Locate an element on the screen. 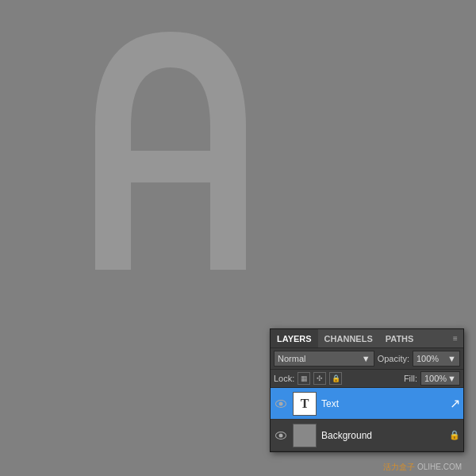 The image size is (476, 476). tab-paths: PATHS is located at coordinates (400, 338).